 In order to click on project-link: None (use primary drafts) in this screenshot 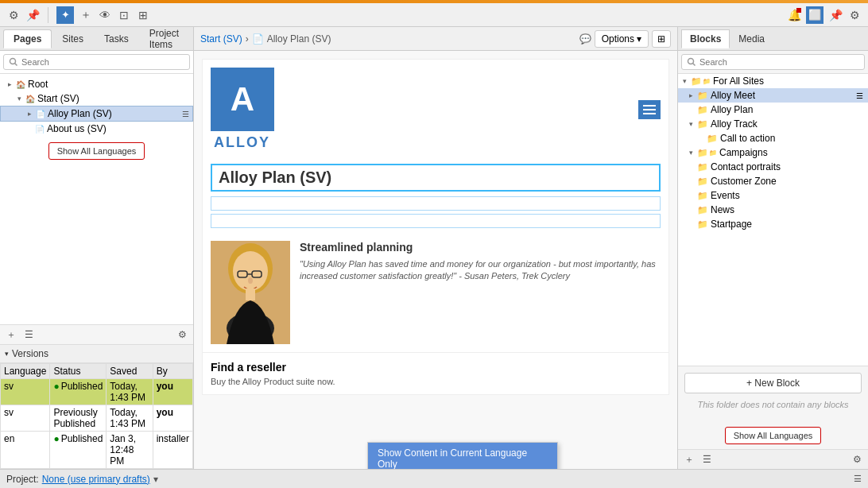, I will do `click(96, 479)`.